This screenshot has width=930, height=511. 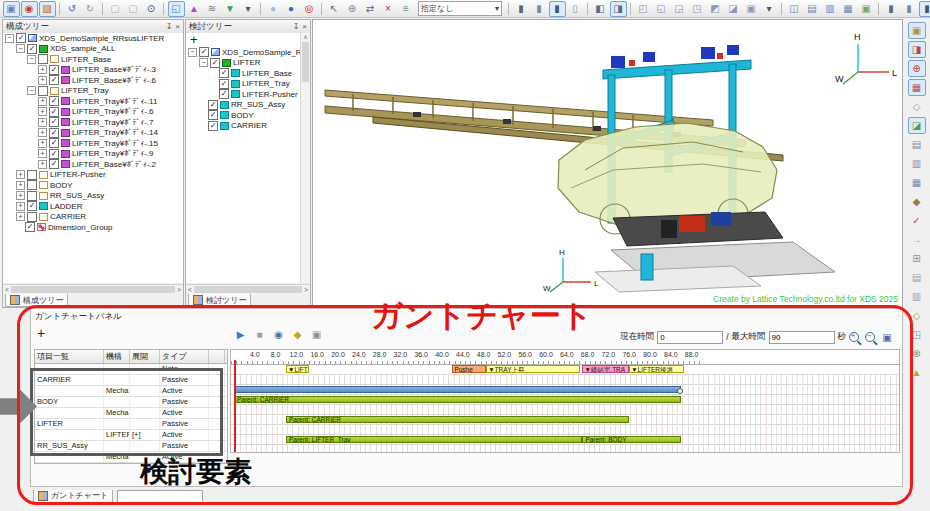 I want to click on tree-item: +✓LIFTER_Base¥ﾎﾞﾃﾞｨ-.3, so click(x=93, y=70).